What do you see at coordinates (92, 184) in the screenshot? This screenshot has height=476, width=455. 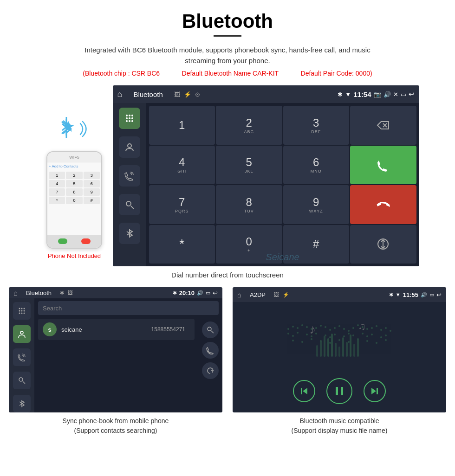 I see `phone-key-6: 6` at bounding box center [92, 184].